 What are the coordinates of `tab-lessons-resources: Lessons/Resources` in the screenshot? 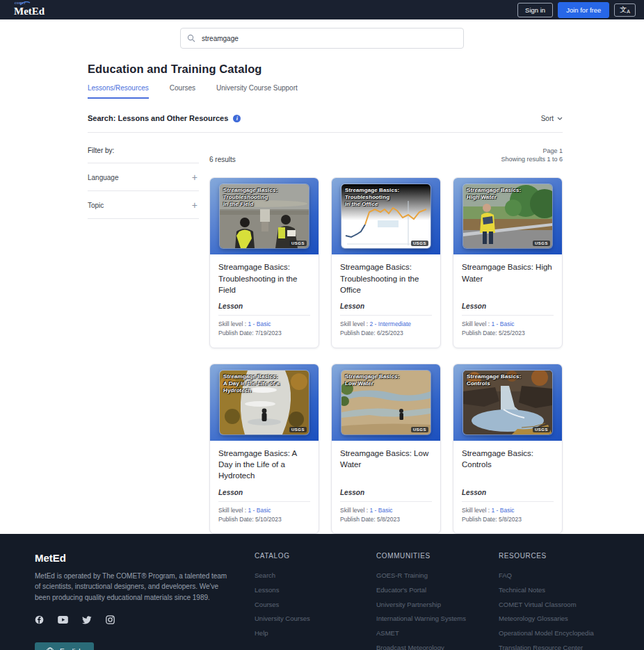 It's located at (118, 92).